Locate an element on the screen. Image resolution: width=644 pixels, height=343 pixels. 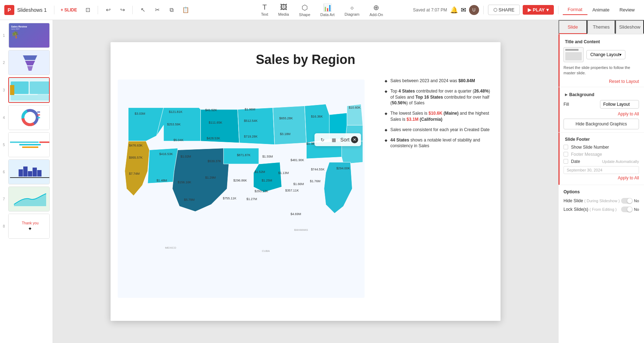
layout-preview is located at coordinates (574, 55).